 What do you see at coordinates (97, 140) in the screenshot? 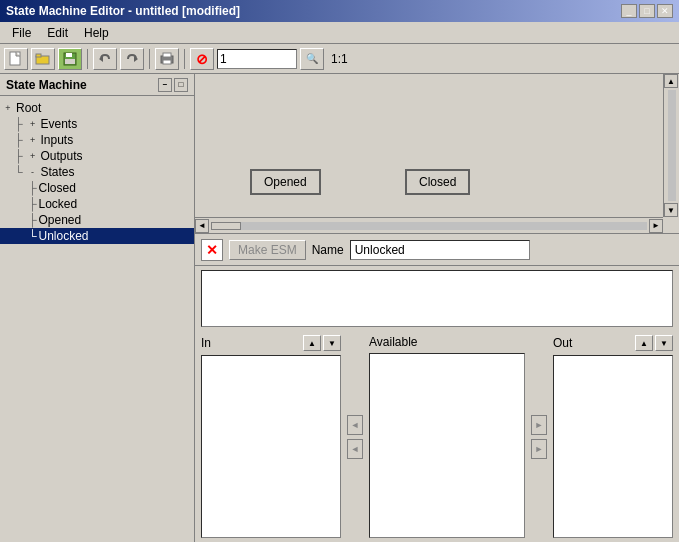
I see `tree-node-inputs: ├ + Inputs` at bounding box center [97, 140].